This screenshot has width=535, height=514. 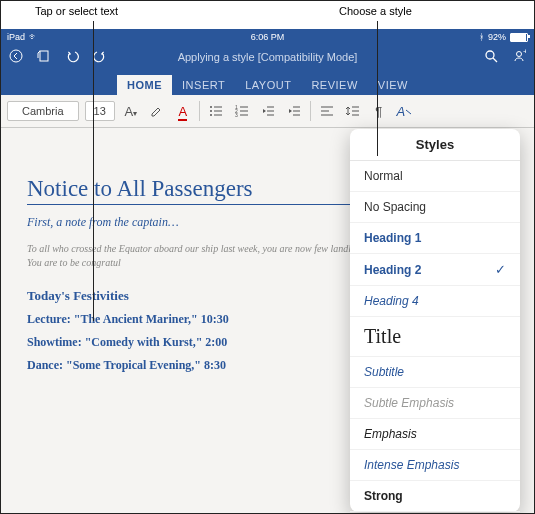 What do you see at coordinates (144, 85) in the screenshot?
I see `tab-home: HOME` at bounding box center [144, 85].